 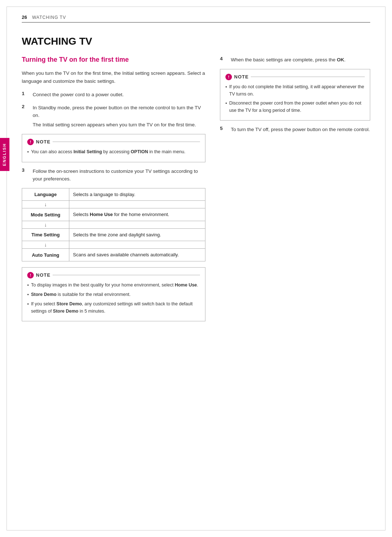 What do you see at coordinates (114, 175) in the screenshot?
I see `step-3: 3 Follow the on-screen instructions to c…` at bounding box center [114, 175].